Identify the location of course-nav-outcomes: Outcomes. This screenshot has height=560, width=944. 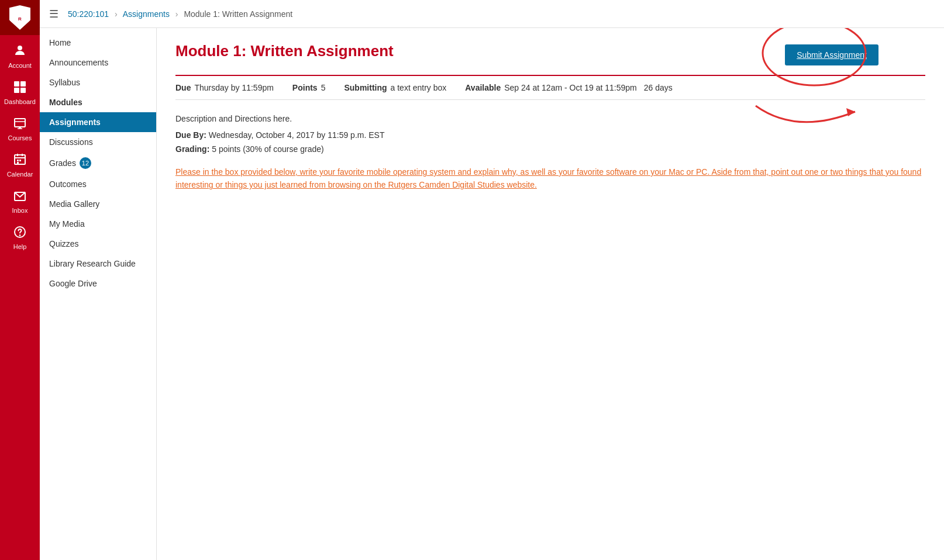
(98, 184).